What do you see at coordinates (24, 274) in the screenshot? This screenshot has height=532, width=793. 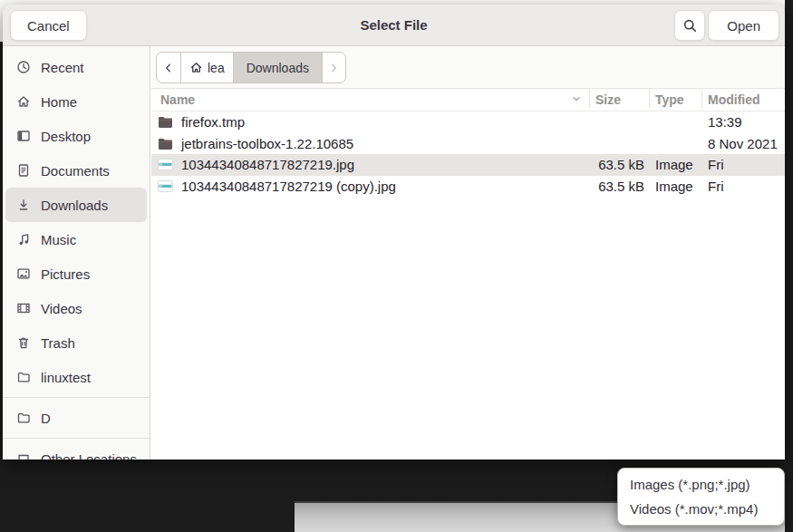 I see `picture-icon` at bounding box center [24, 274].